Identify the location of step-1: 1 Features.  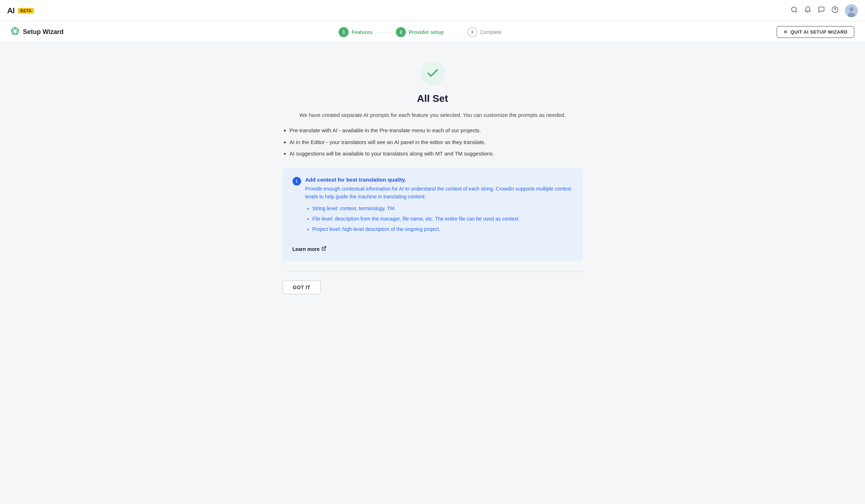
(355, 32).